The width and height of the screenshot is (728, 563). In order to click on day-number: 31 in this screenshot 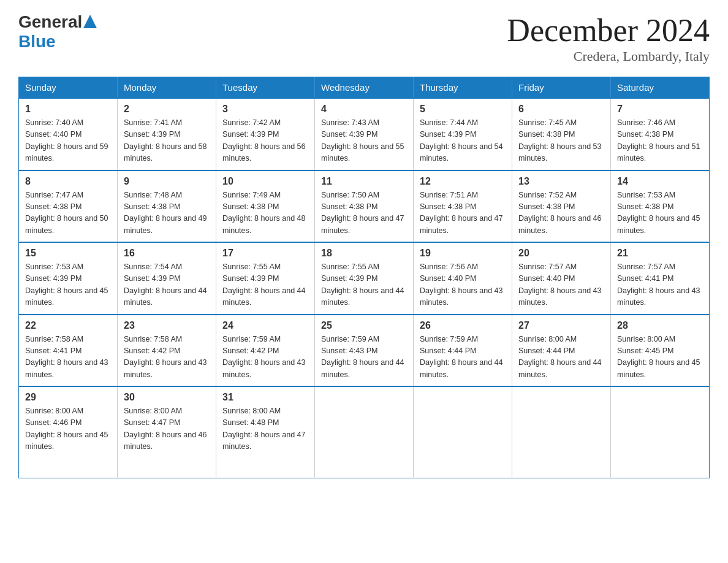, I will do `click(265, 397)`.